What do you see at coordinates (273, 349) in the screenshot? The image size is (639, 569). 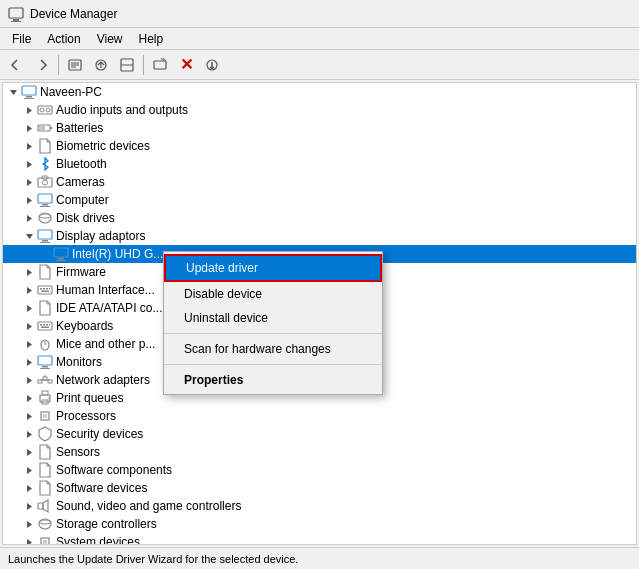 I see `context-menu-scan-hardware: Scan for hardware changes` at bounding box center [273, 349].